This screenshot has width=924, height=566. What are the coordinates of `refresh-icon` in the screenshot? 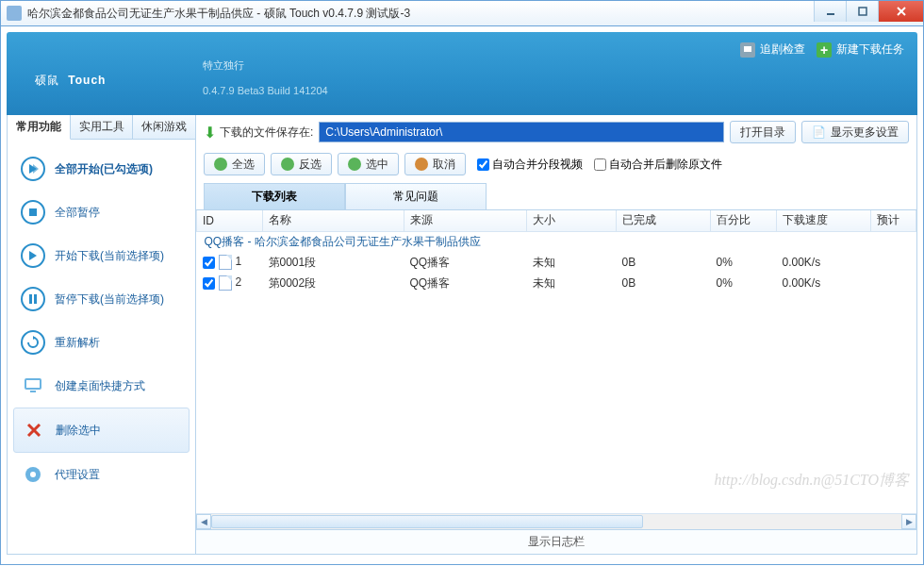 It's located at (33, 342).